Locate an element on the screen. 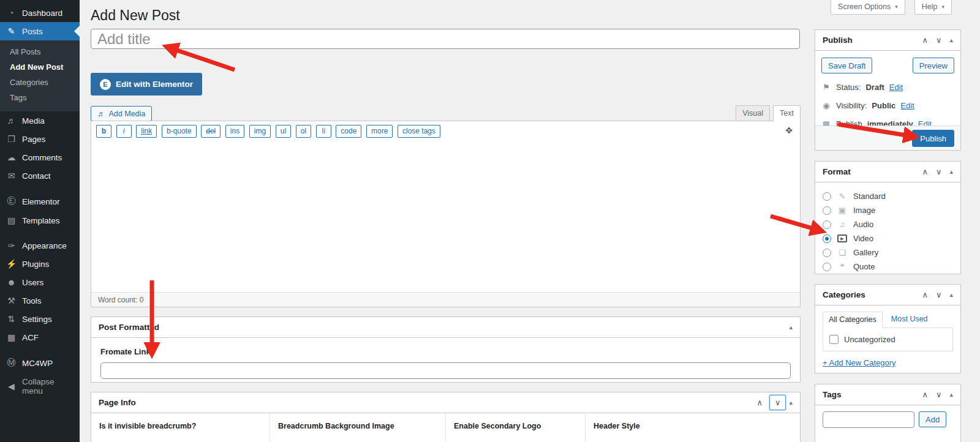 This screenshot has width=980, height=442. sidebar-item-label: MC4WP is located at coordinates (37, 364).